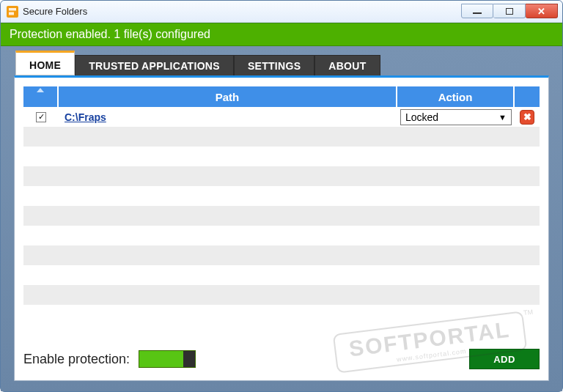 This screenshot has height=392, width=563. I want to click on maximize-button, so click(509, 11).